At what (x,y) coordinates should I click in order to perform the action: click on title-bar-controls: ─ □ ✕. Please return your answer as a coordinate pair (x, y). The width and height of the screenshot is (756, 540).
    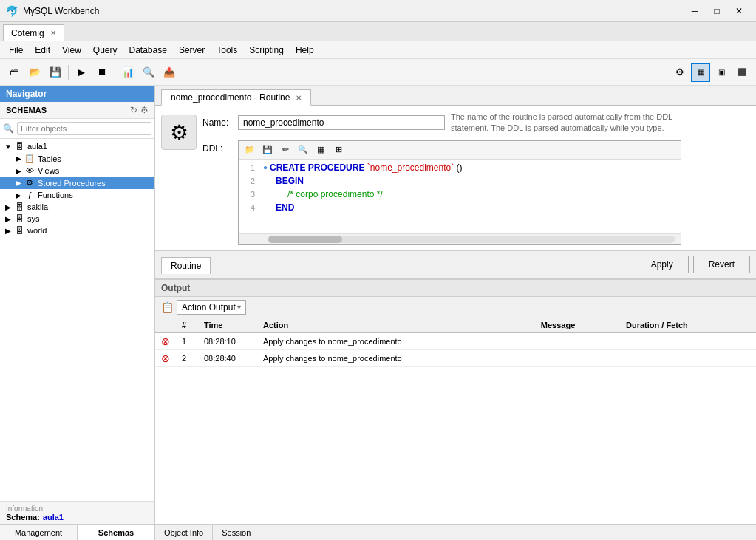
    Looking at the image, I should click on (717, 11).